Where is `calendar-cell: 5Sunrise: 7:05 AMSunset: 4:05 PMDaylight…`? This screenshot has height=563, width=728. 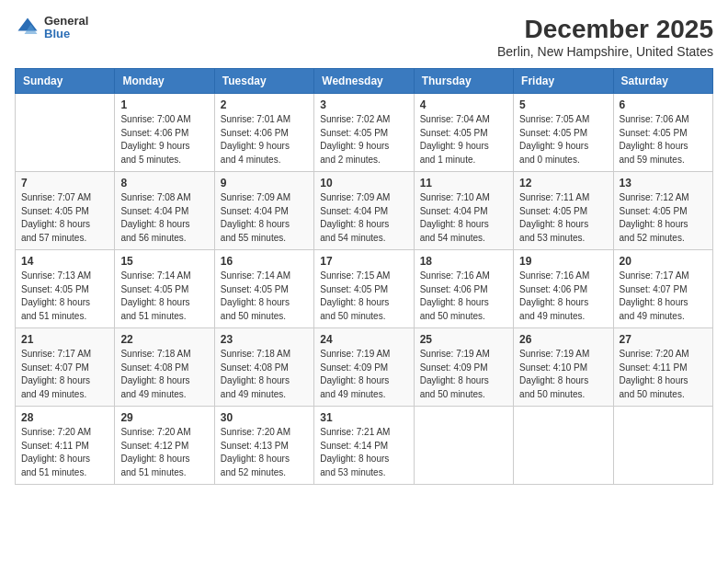
calendar-cell: 5Sunrise: 7:05 AMSunset: 4:05 PMDaylight… is located at coordinates (563, 132).